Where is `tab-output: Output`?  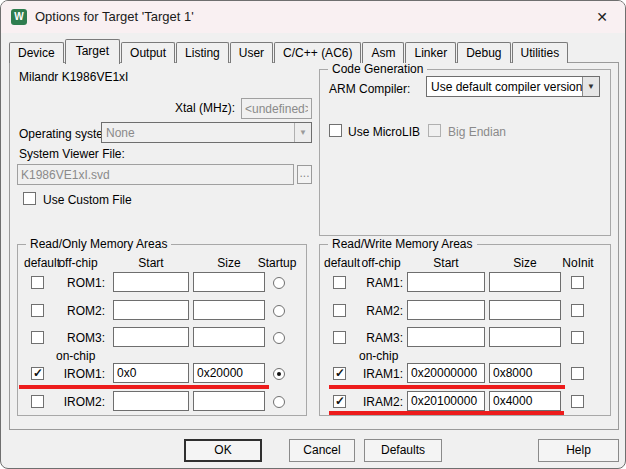 tab-output: Output is located at coordinates (148, 52).